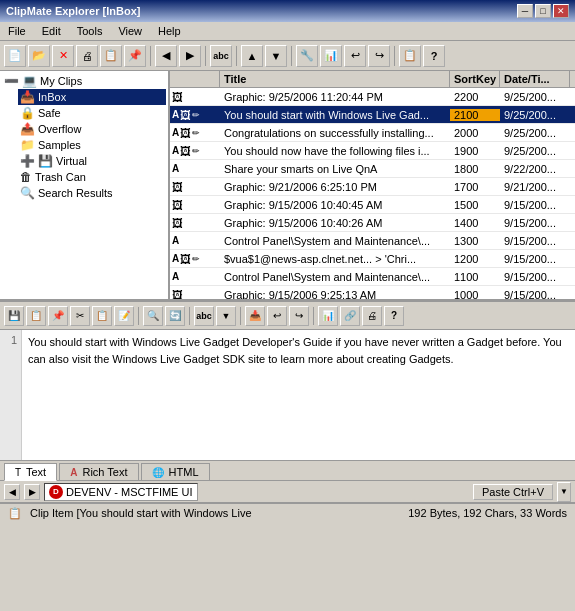 The height and width of the screenshot is (611, 575). Describe the element at coordinates (543, 11) in the screenshot. I see `maximize-button: □` at that location.